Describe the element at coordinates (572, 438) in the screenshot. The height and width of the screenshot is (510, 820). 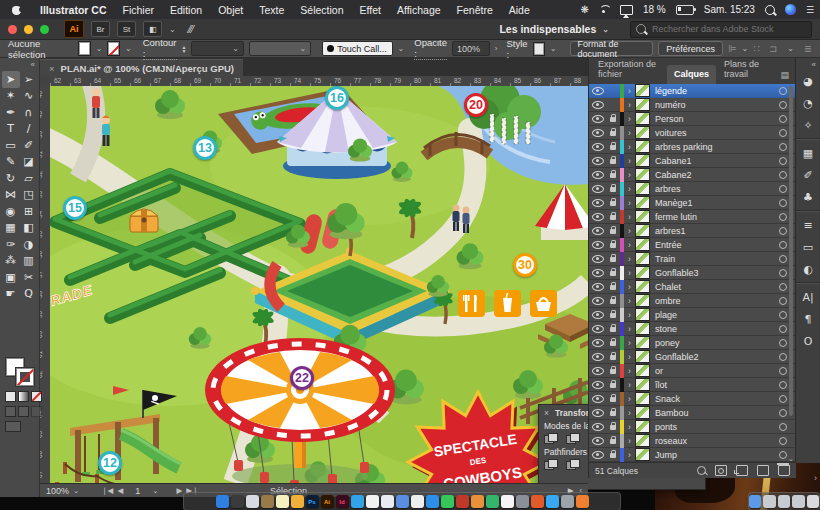
I see `minus-front-icon` at that location.